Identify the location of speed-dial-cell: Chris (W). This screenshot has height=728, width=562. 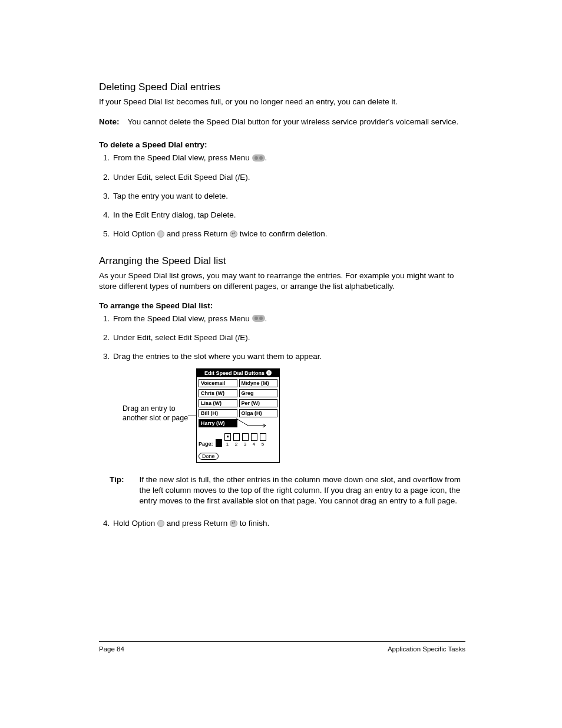
(218, 393).